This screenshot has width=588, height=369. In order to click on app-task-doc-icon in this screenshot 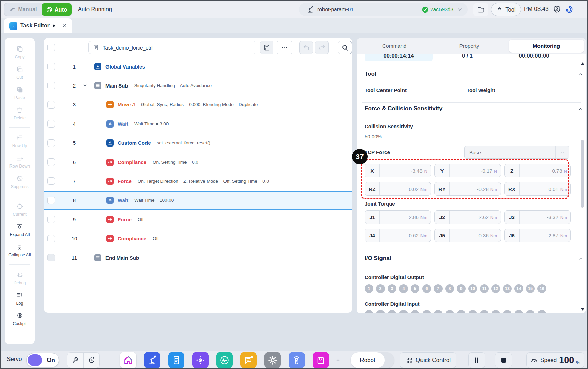, I will do `click(176, 360)`.